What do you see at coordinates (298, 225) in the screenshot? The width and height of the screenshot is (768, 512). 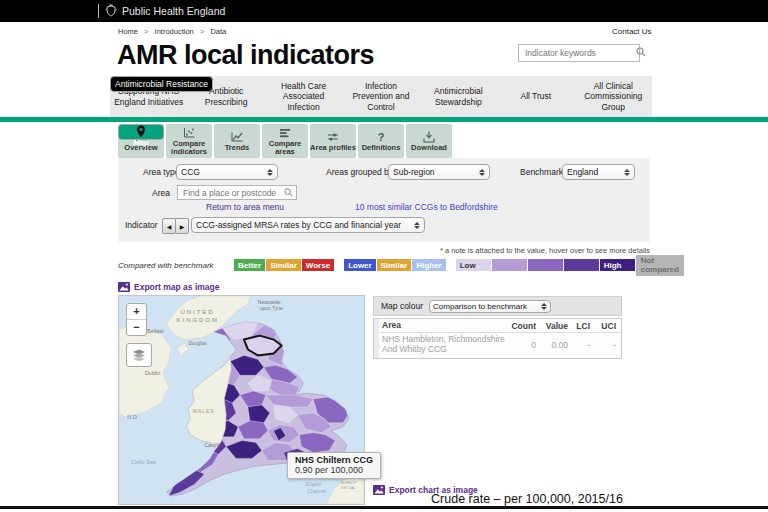 I see `indicator-value: CCG-assigned MRSA rates by CCG and finan…` at bounding box center [298, 225].